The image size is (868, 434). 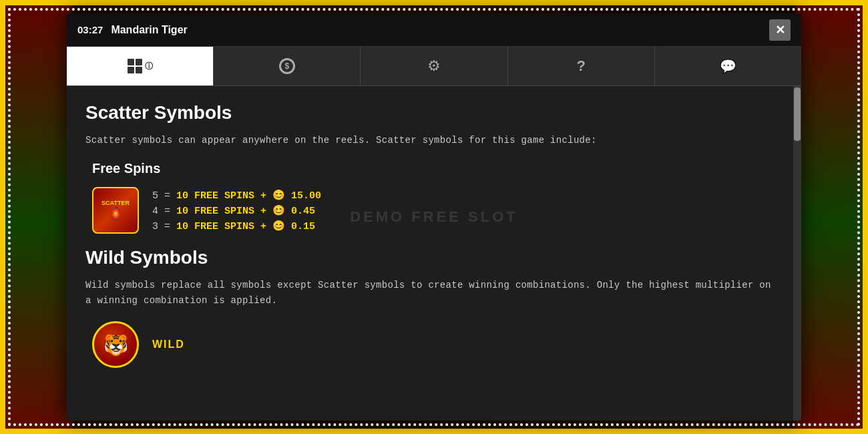 What do you see at coordinates (797, 114) in the screenshot?
I see `scrollbar-thumb` at bounding box center [797, 114].